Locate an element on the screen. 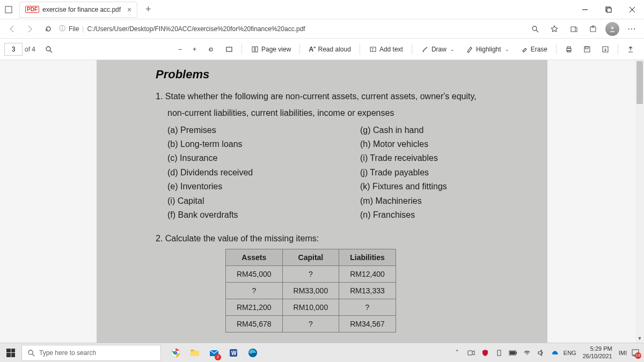  scroll-thumb is located at coordinates (640, 83).